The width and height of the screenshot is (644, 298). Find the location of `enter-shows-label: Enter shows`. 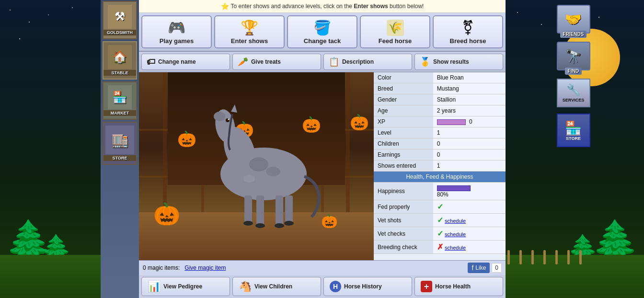

enter-shows-label: Enter shows is located at coordinates (249, 41).